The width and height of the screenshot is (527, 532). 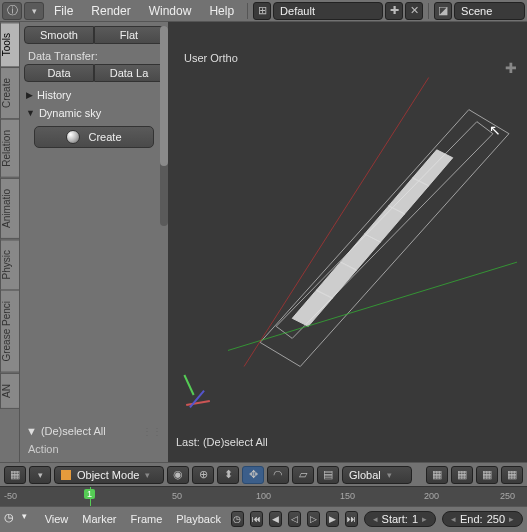 What do you see at coordinates (99, 519) in the screenshot?
I see `timeline-marker-menu: Marker` at bounding box center [99, 519].